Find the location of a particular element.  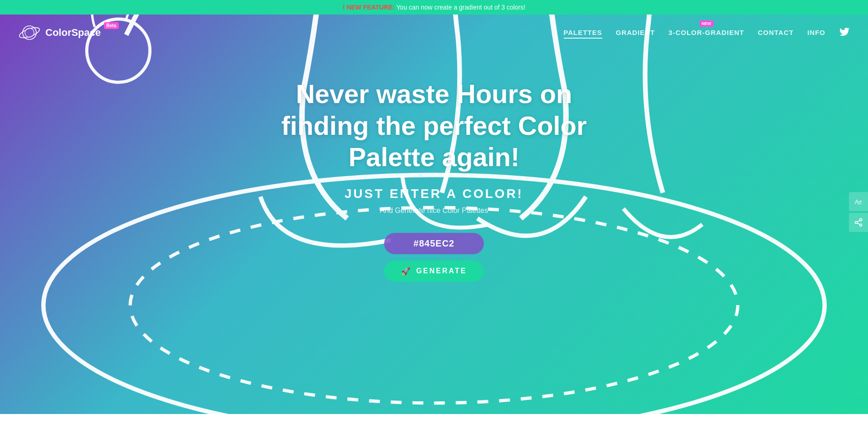

hero-title: Never waste Hours on finding the perfect… is located at coordinates (434, 125).